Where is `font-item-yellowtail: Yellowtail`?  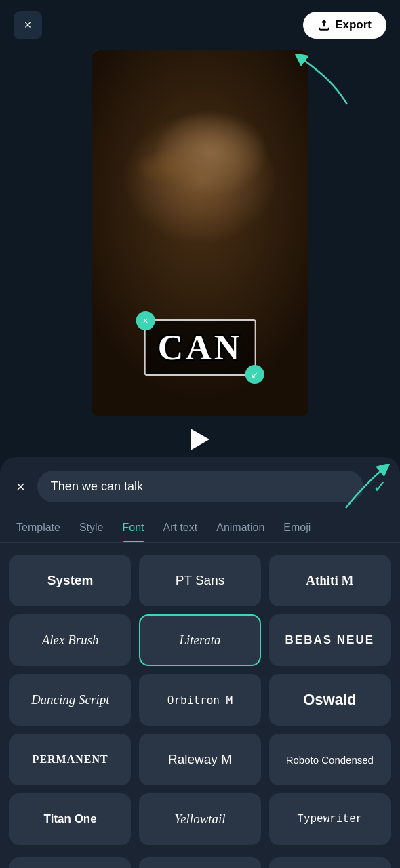
font-item-yellowtail: Yellowtail is located at coordinates (199, 819).